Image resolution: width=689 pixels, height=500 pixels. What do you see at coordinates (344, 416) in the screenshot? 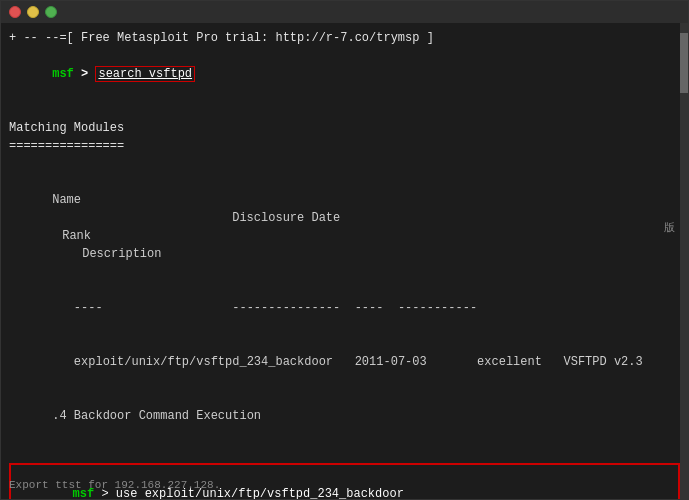
I see `module-desc-line: .4 Backdoor Command Execution` at bounding box center [344, 416].